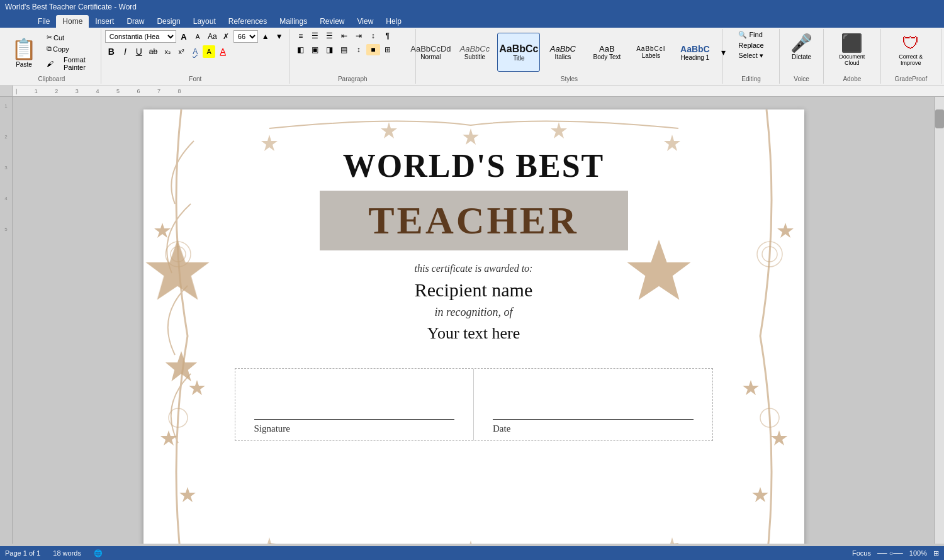  I want to click on line-spacing-button: ↕, so click(359, 50).